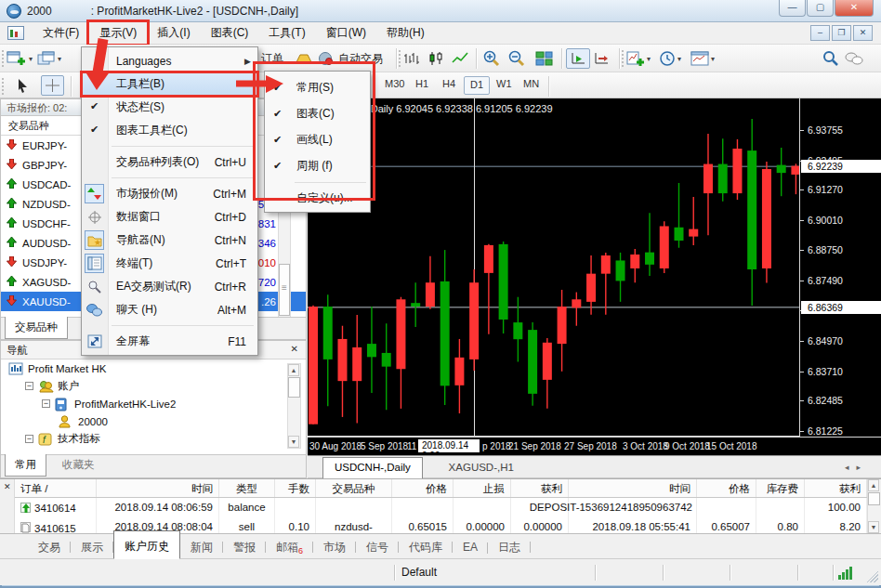 The height and width of the screenshot is (588, 881). Describe the element at coordinates (491, 59) in the screenshot. I see `zoom-in-button` at that location.